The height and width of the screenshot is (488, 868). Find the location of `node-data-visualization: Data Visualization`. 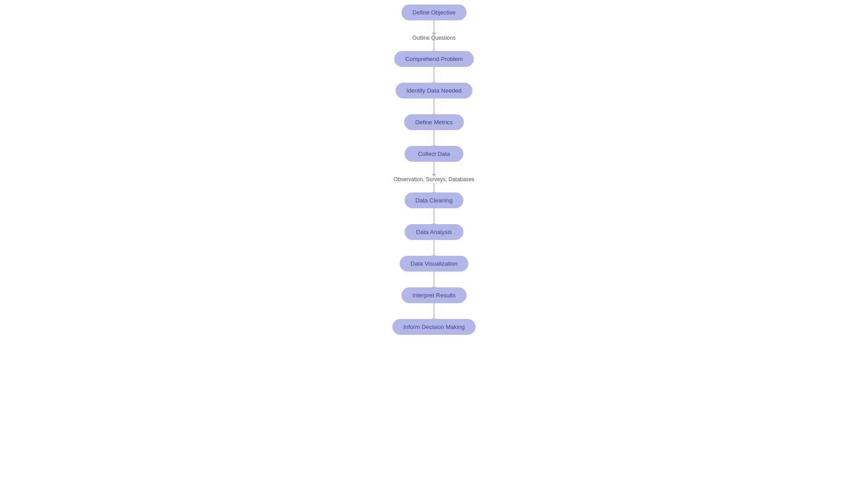

node-data-visualization: Data Visualization is located at coordinates (434, 264).